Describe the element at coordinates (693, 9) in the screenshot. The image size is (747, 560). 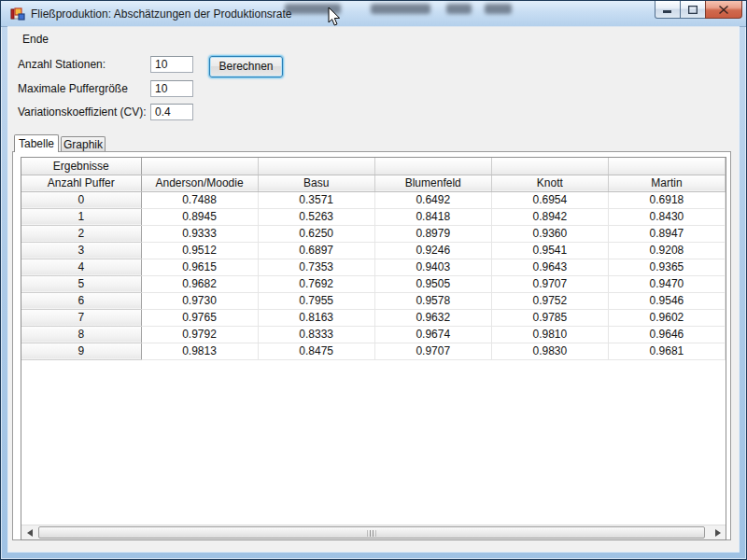
I see `maximize-icon` at that location.